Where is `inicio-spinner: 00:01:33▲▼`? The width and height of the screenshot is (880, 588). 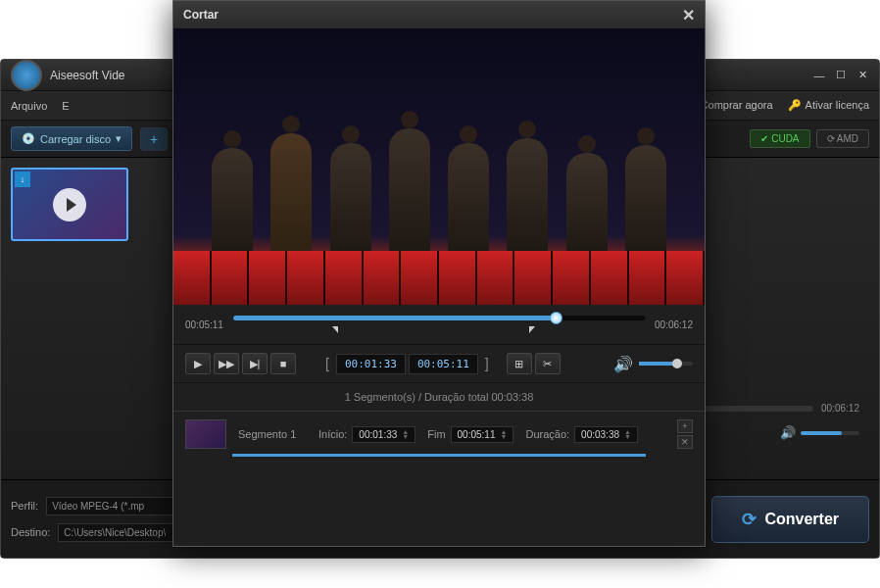
inicio-spinner: 00:01:33▲▼ is located at coordinates (384, 435).